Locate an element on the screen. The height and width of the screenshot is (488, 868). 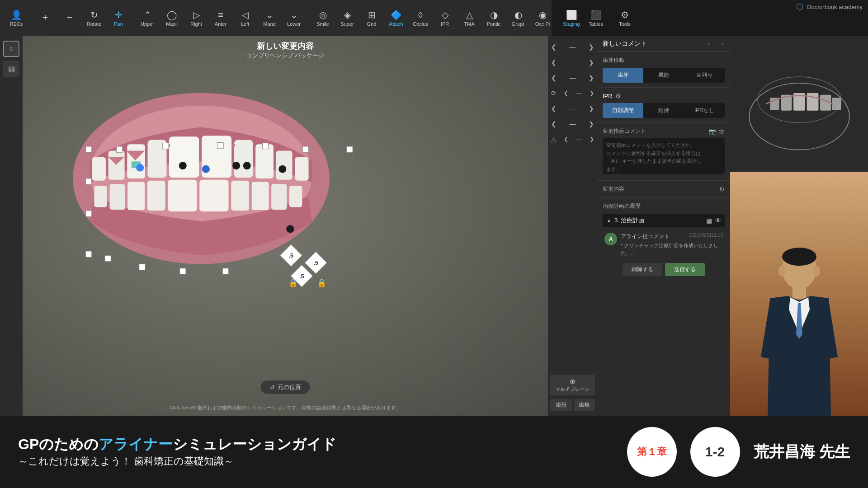
tool-occ-pi: ◉ Occ Pi is located at coordinates (542, 18).